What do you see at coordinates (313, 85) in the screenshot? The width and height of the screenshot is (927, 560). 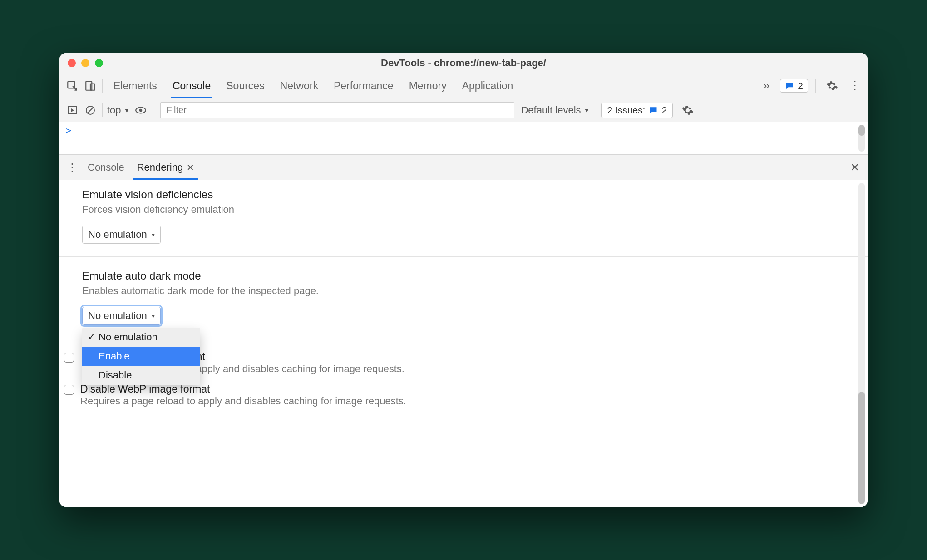 I see `main-tablist: Elements Console Sources Network Perform…` at bounding box center [313, 85].